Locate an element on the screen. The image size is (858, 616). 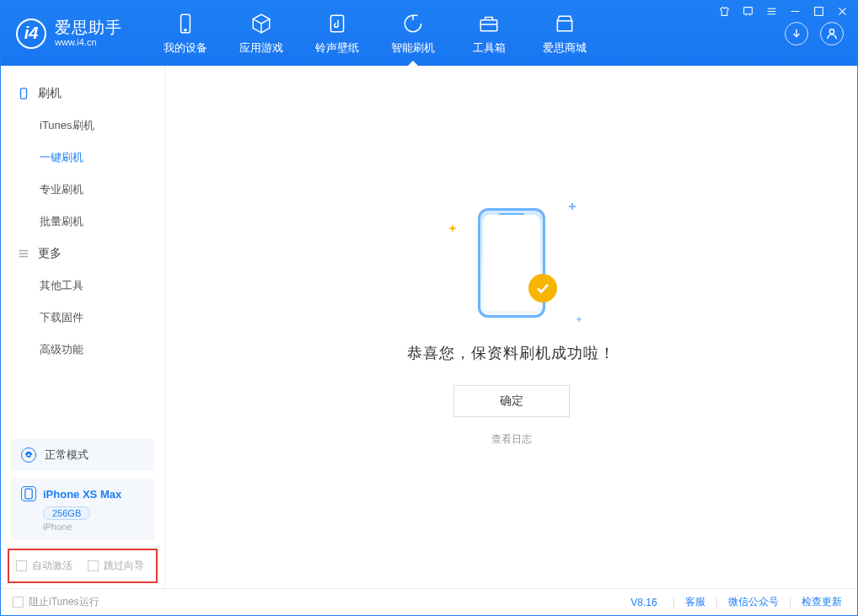
wechat-link: 微信公众号 is located at coordinates (753, 602).